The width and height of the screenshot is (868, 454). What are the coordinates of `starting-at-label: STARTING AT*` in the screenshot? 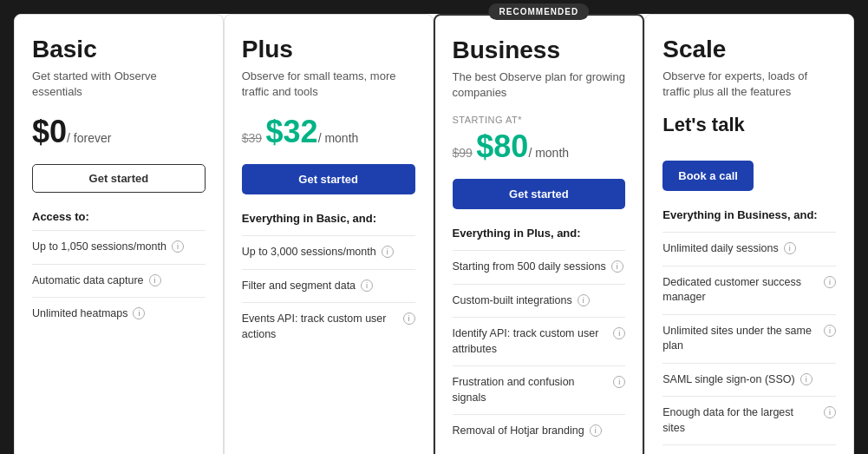 It's located at (539, 120).